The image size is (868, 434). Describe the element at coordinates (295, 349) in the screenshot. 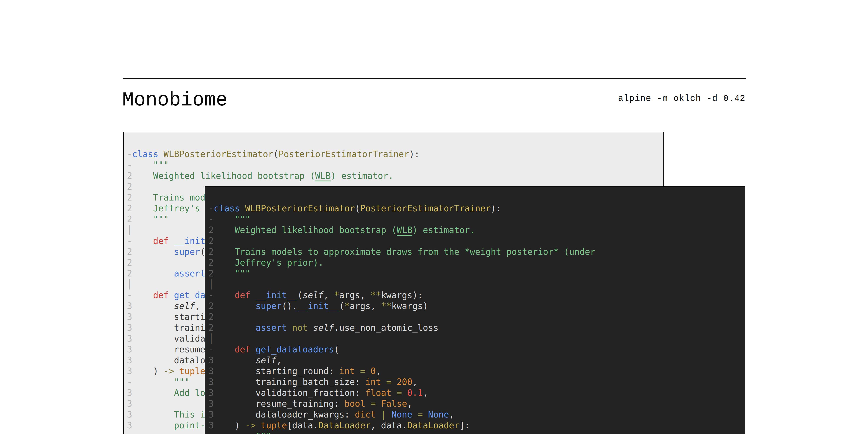

I see `code-token: get_dataloaders` at that location.